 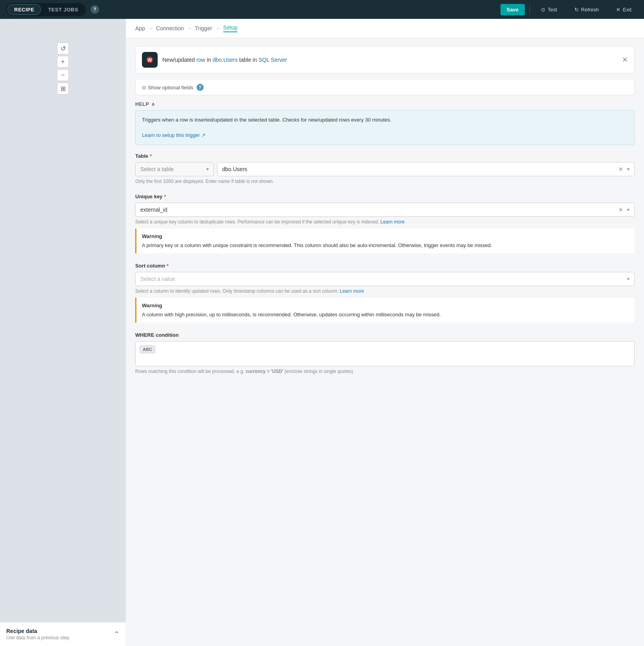 What do you see at coordinates (624, 9) in the screenshot?
I see `exit-button: ✕ Exit` at bounding box center [624, 9].